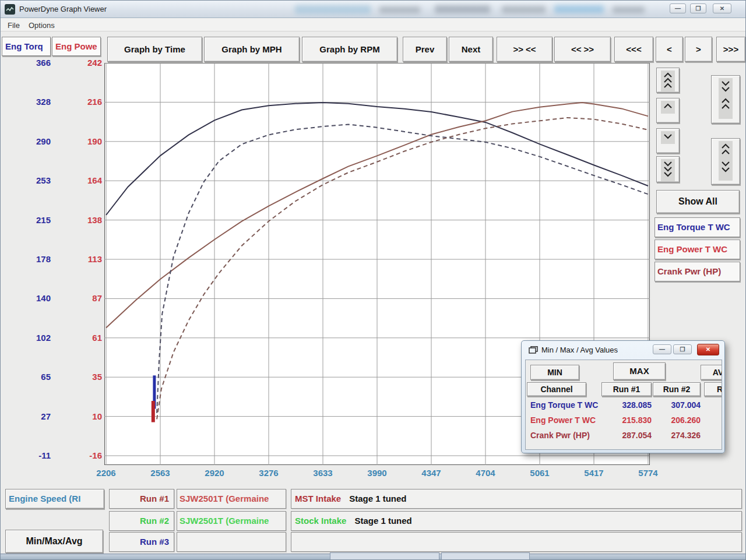  What do you see at coordinates (677, 435) in the screenshot?
I see `run2-max-value: 274.326` at bounding box center [677, 435].